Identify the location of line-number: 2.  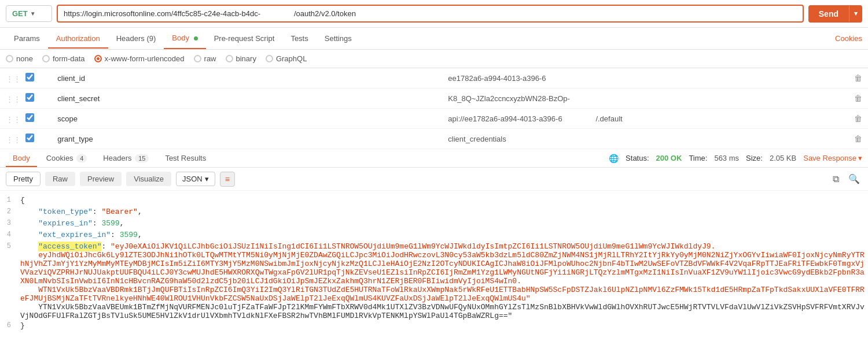
(10, 212).